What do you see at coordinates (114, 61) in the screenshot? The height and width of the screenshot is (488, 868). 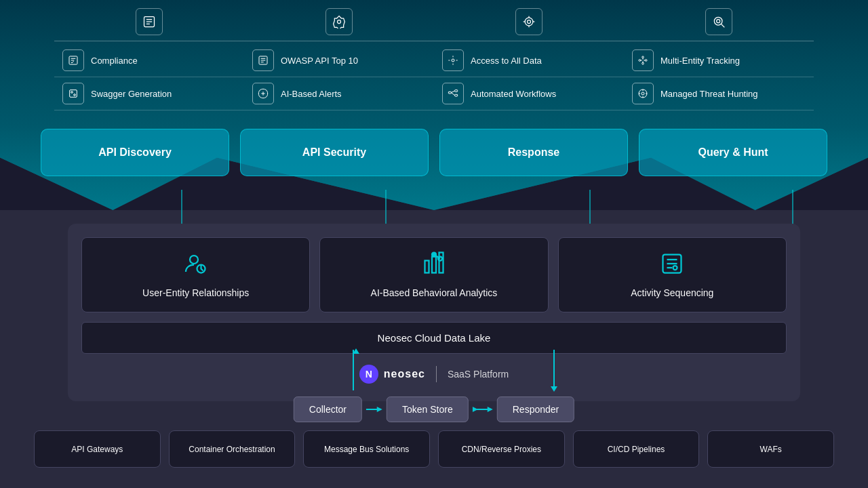 I see `compliance-label: Compliance` at bounding box center [114, 61].